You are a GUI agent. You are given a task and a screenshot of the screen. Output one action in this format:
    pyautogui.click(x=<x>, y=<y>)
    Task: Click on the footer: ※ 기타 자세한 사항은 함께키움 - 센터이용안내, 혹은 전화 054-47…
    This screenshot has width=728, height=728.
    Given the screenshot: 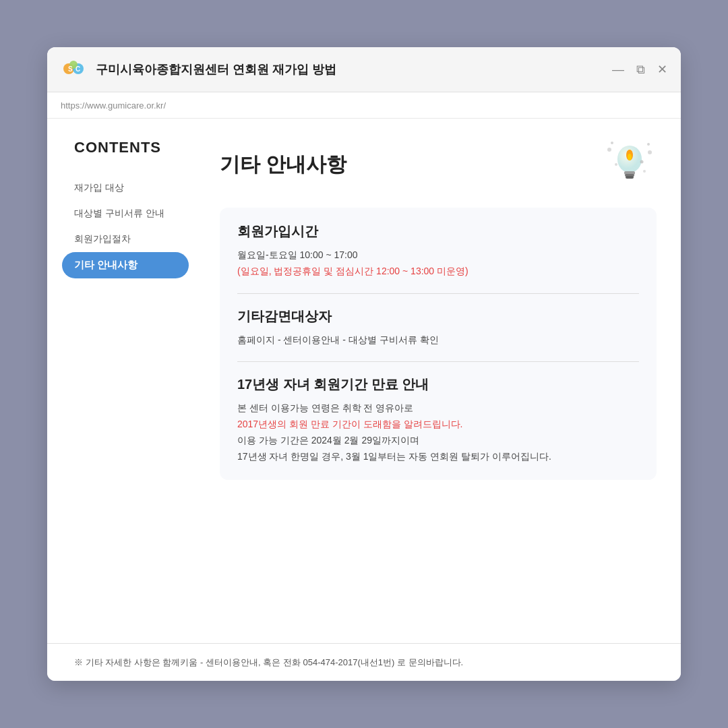 What is the action you would take?
    pyautogui.click(x=364, y=662)
    